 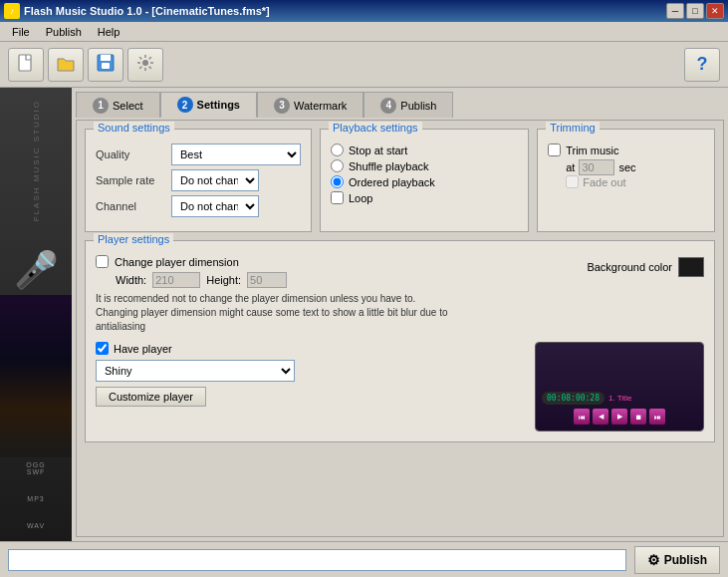 I want to click on save-button, so click(x=106, y=65).